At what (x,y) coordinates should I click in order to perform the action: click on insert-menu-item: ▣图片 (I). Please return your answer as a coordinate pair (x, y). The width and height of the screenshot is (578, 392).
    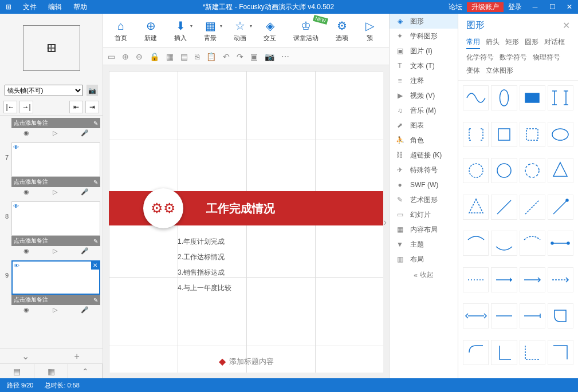
    Looking at the image, I should click on (424, 51).